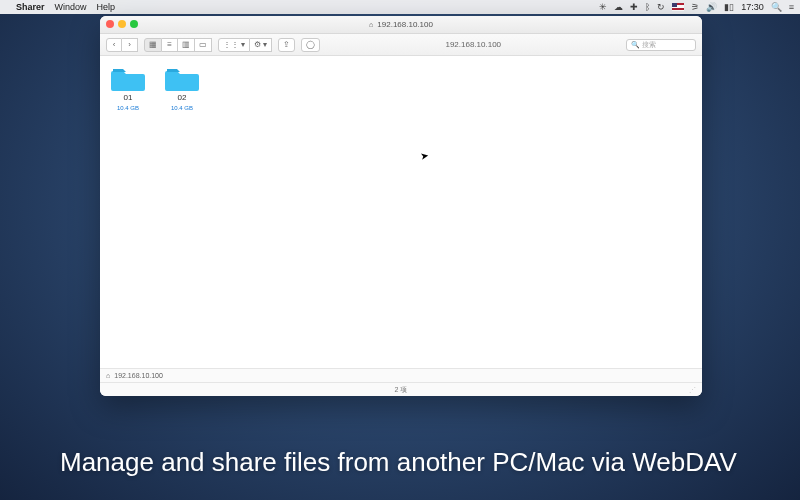 The height and width of the screenshot is (500, 800). Describe the element at coordinates (286, 45) in the screenshot. I see `share-button: ⇪` at that location.